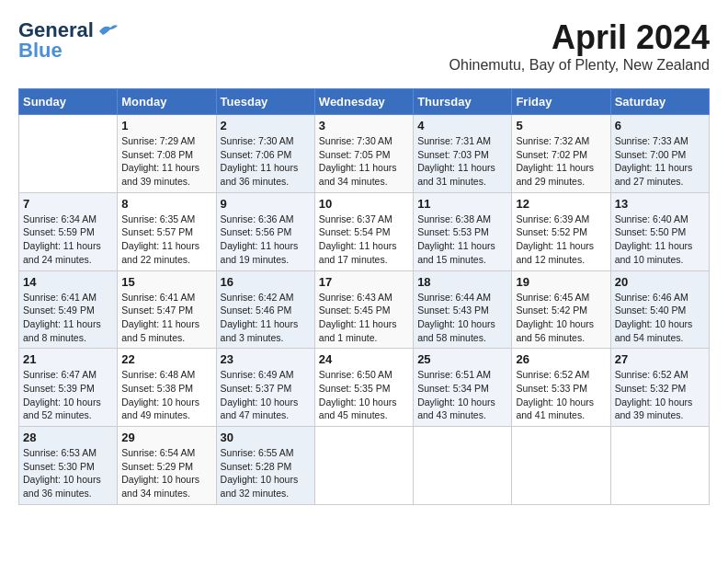 The image size is (728, 563). Describe the element at coordinates (364, 162) in the screenshot. I see `day-info: Sunrise: 7:30 AM Sunset: 7:05 PM Dayligh…` at that location.